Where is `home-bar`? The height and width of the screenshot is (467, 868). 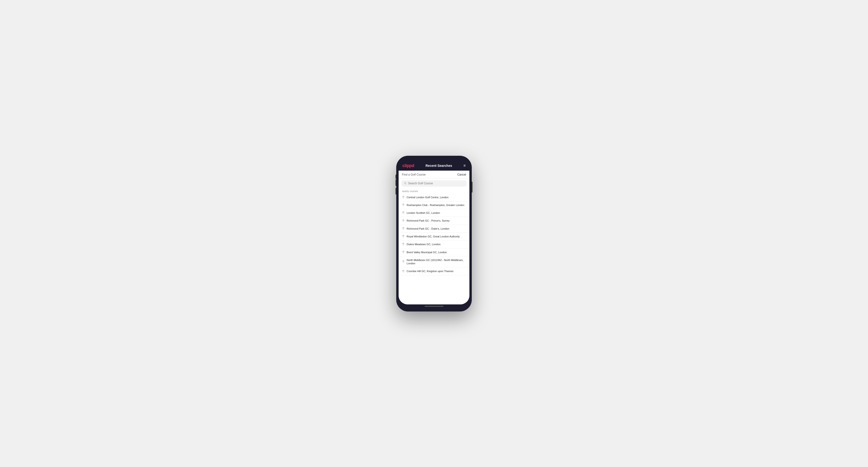 home-bar is located at coordinates (434, 306).